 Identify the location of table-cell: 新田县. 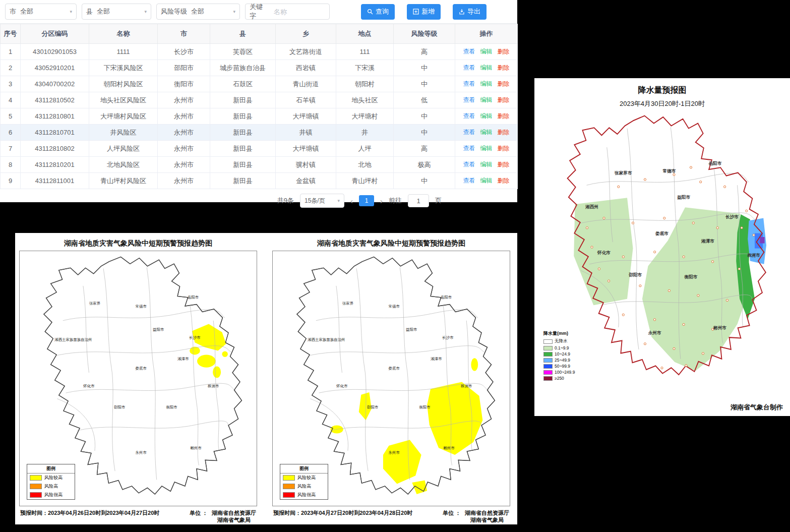
(243, 133).